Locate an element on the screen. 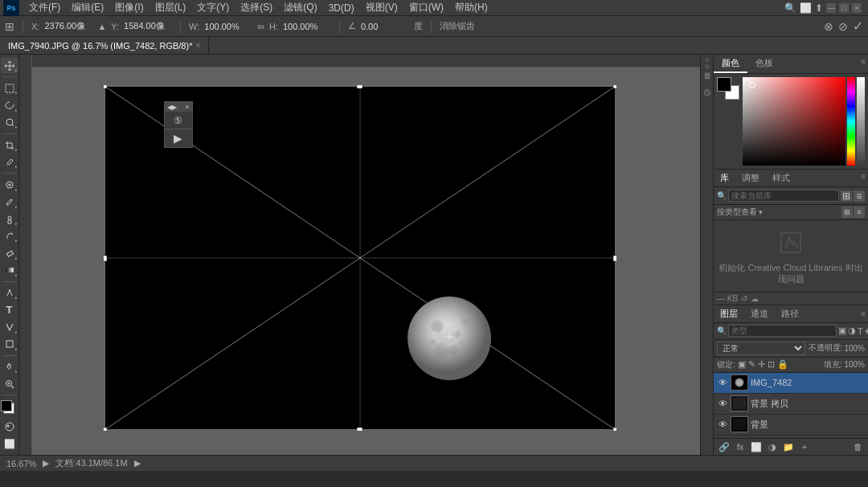 The image size is (868, 487). tab-close-btn: × is located at coordinates (198, 45).